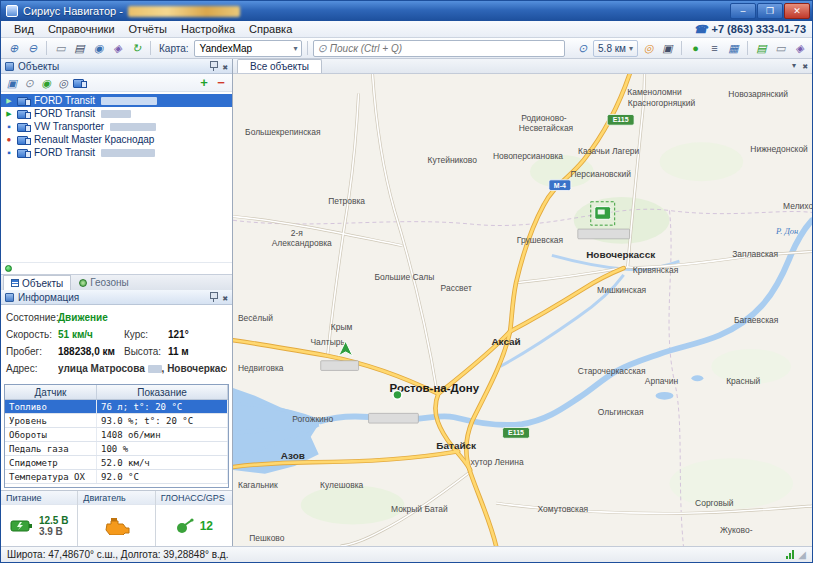 Image resolution: width=813 pixels, height=563 pixels. I want to click on eye-icon, so click(63, 82).